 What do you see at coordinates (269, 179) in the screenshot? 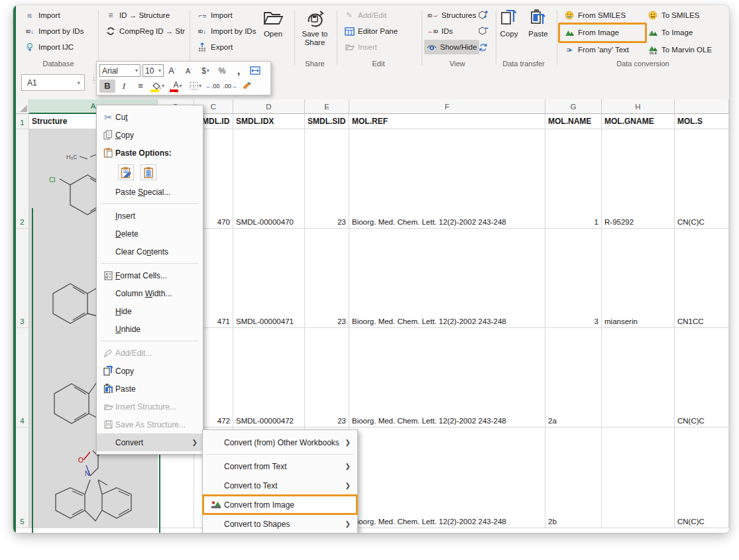
I see `cell-D2: SMDL-00000470` at bounding box center [269, 179].